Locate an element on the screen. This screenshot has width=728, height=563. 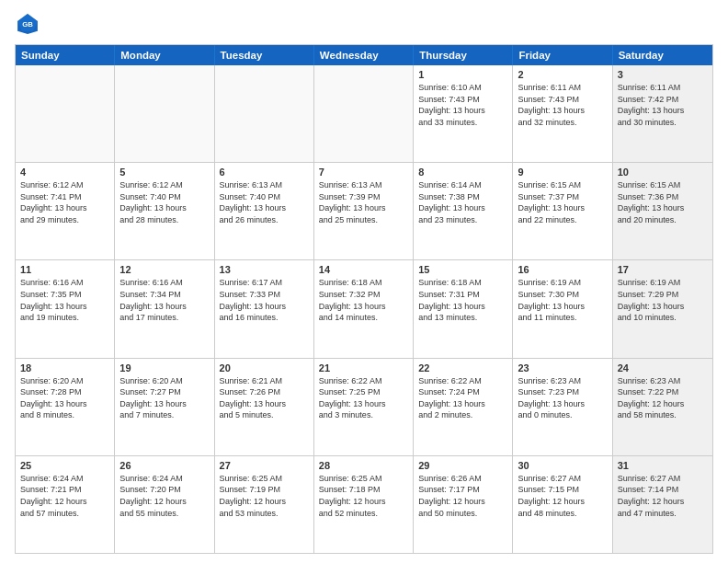
day-number: 26 is located at coordinates (164, 465).